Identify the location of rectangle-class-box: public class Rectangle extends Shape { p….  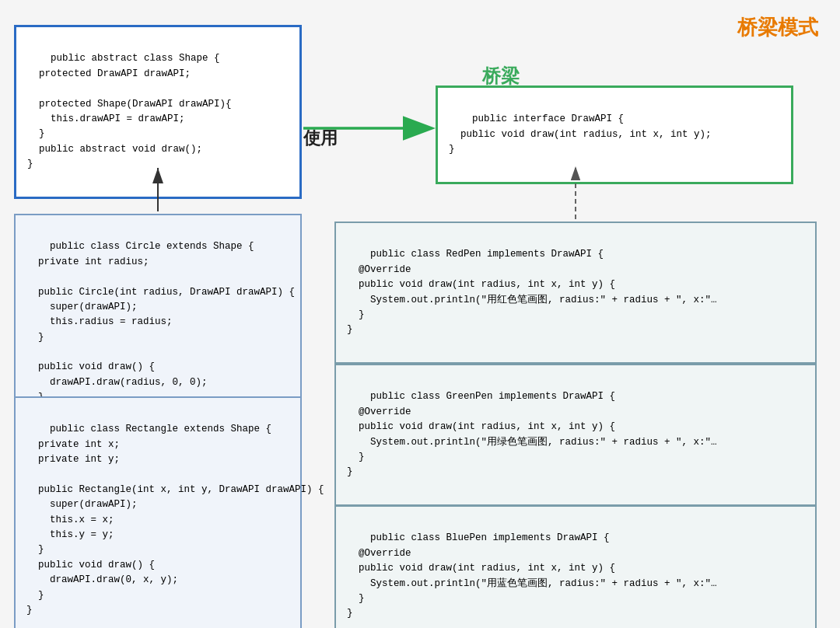
(158, 512).